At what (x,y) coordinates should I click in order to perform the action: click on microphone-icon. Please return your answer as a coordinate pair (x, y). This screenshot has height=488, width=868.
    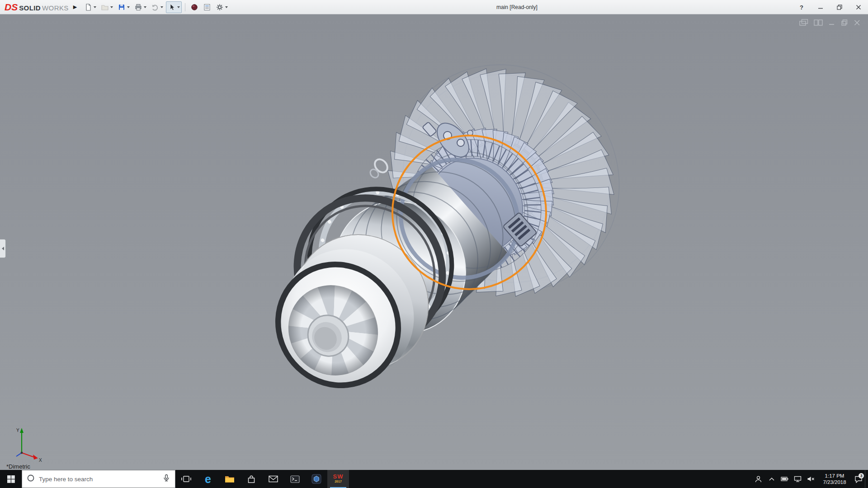
    Looking at the image, I should click on (166, 479).